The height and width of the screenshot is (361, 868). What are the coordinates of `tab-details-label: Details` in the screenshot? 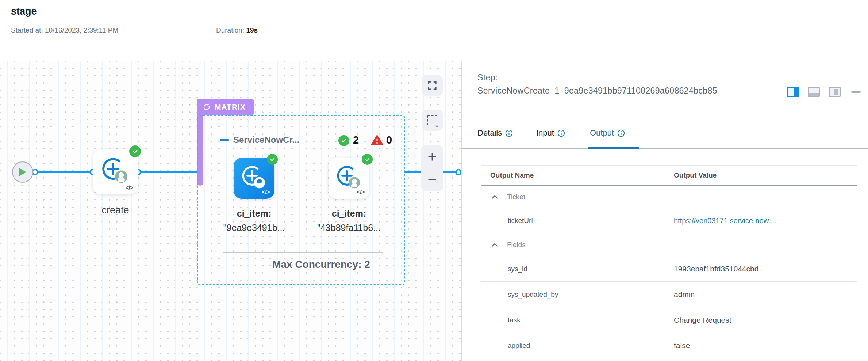 It's located at (490, 133).